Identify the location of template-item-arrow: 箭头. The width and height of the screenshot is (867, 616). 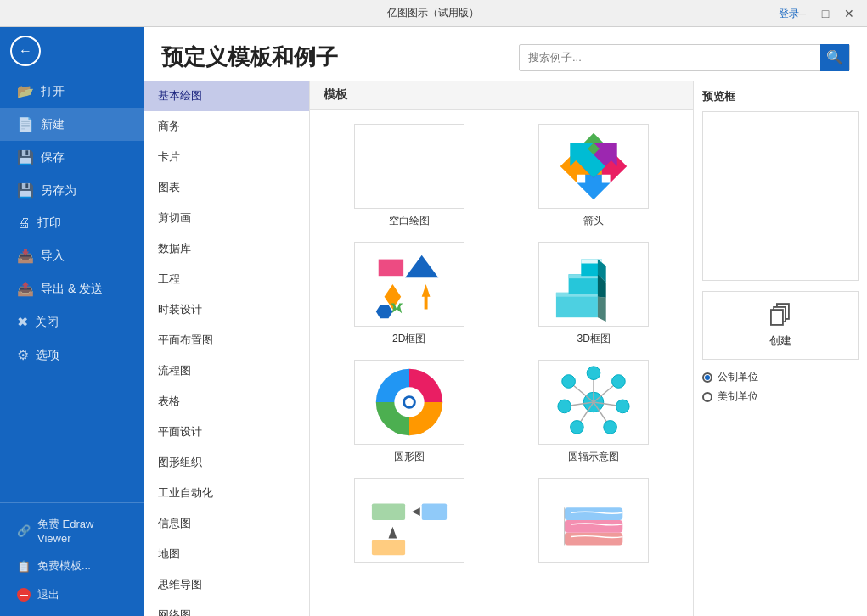
(594, 176).